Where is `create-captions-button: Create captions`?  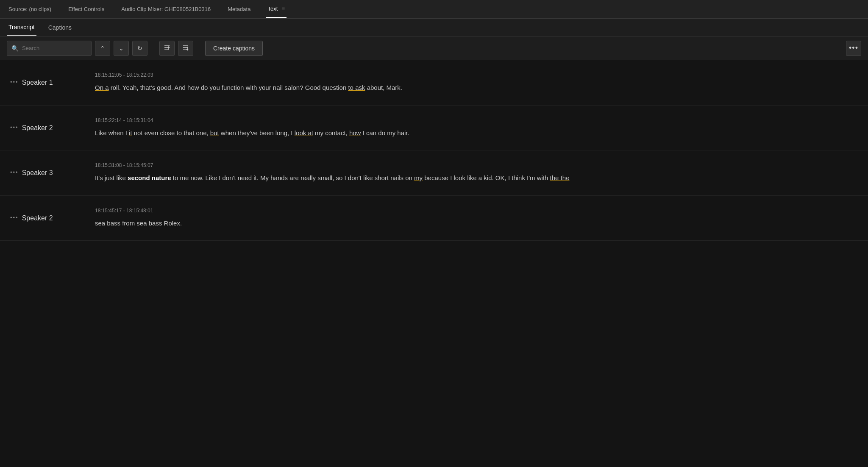
create-captions-button: Create captions is located at coordinates (234, 48).